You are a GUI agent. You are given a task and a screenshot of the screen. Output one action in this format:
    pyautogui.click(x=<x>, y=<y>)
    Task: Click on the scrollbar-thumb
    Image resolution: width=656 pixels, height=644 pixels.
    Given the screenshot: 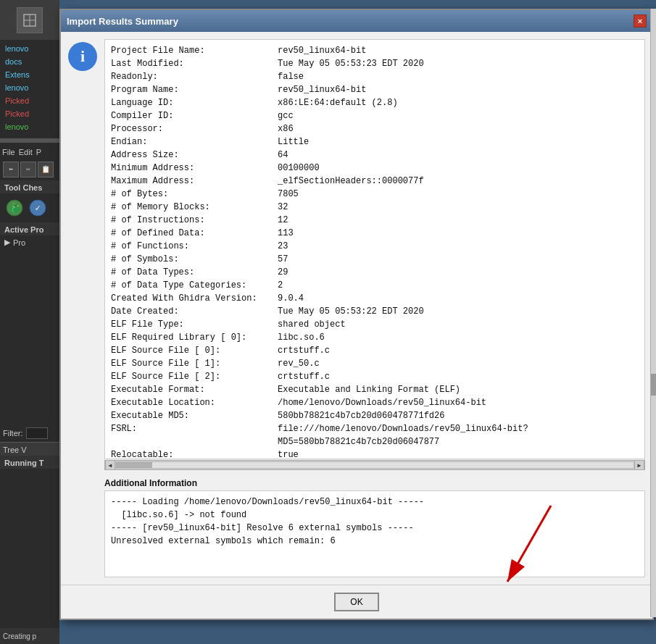 What is the action you would take?
    pyautogui.click(x=134, y=465)
    